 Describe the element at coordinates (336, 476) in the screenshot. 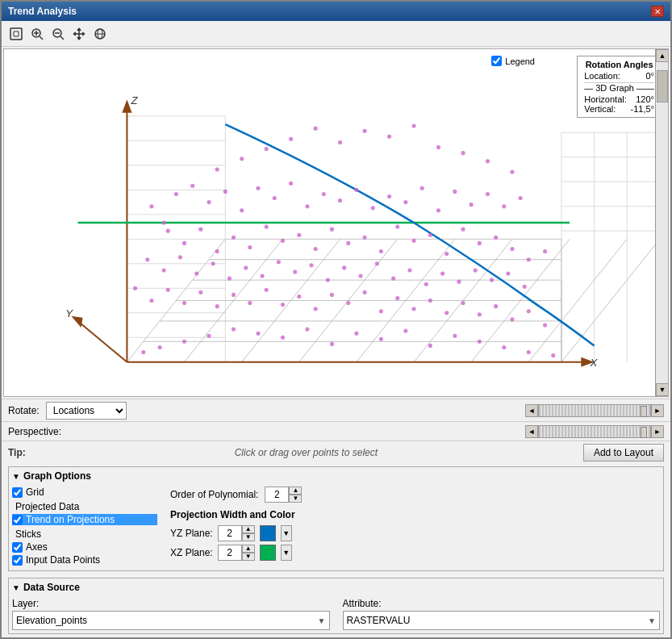

I see `graph-options-header: ▼ Graph Options` at that location.